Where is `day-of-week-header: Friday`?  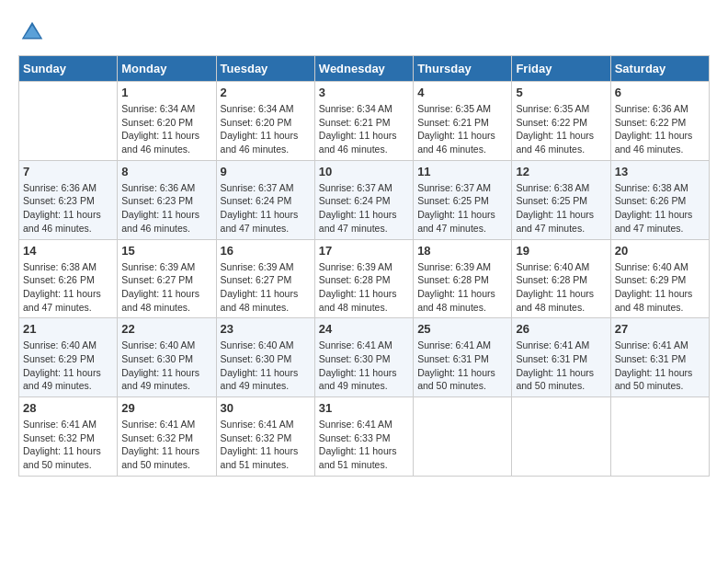 day-of-week-header: Friday is located at coordinates (561, 69).